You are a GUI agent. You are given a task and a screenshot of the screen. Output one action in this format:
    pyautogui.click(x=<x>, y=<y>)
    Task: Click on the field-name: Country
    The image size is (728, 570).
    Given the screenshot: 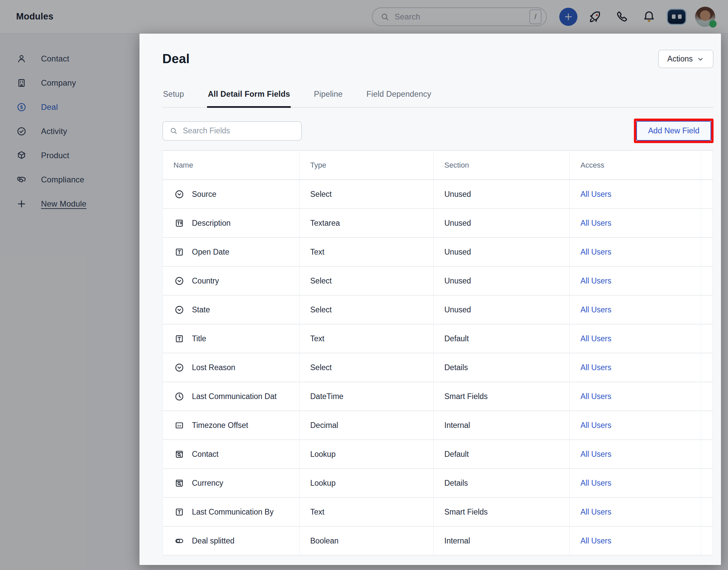 What is the action you would take?
    pyautogui.click(x=206, y=281)
    